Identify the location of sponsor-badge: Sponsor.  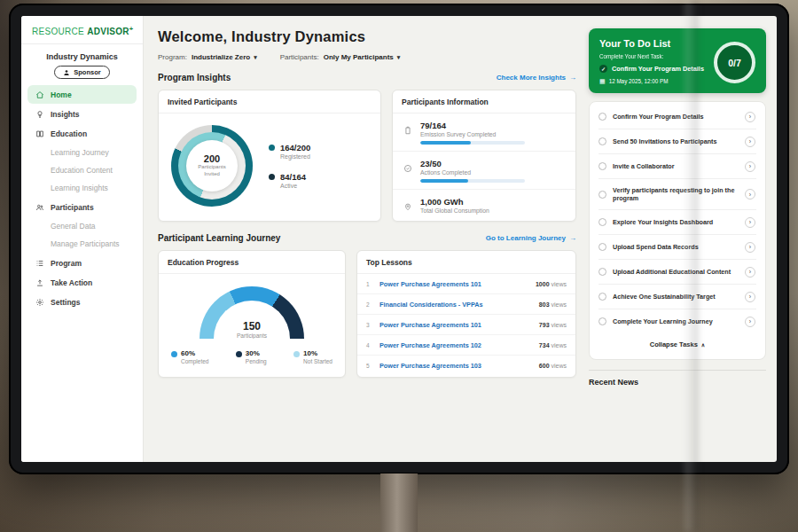
(82, 73).